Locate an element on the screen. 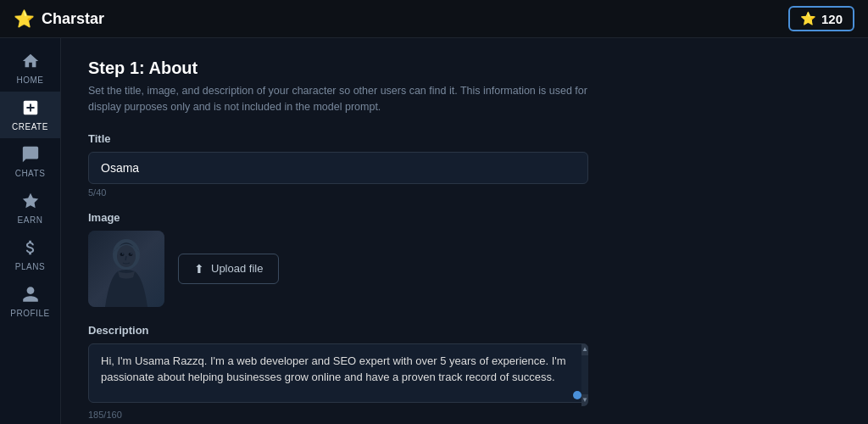 The image size is (868, 424). description-label: Description is located at coordinates (465, 331).